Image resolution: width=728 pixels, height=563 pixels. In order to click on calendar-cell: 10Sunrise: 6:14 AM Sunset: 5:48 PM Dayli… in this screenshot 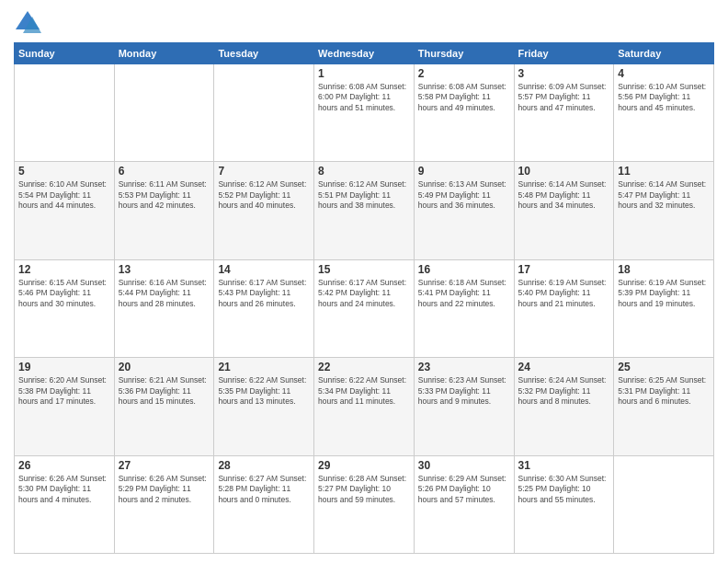, I will do `click(564, 211)`.